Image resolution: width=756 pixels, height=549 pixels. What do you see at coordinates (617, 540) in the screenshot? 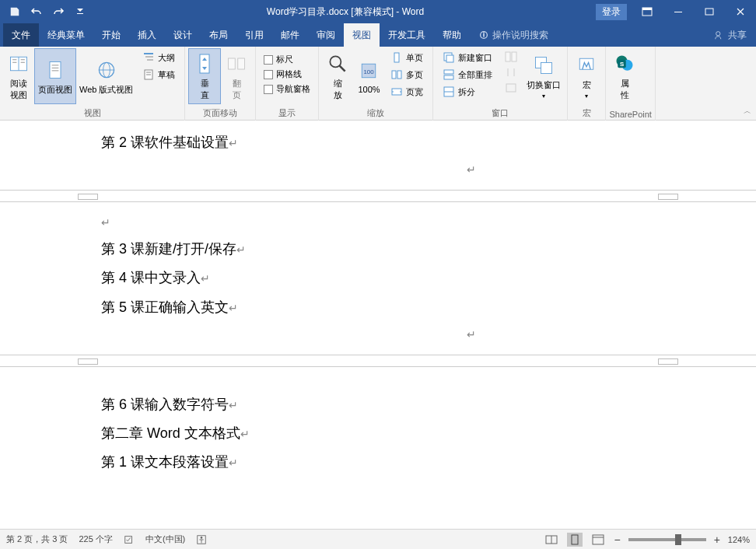
I see `zoom-out-button: −` at bounding box center [617, 540].